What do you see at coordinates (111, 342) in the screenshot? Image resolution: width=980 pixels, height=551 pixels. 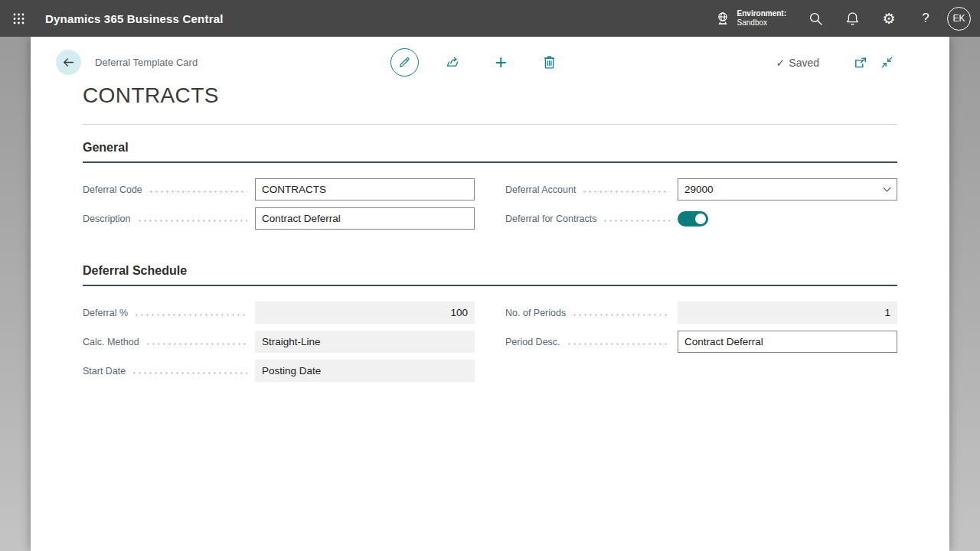 I see `field-label: Calc. Method` at bounding box center [111, 342].